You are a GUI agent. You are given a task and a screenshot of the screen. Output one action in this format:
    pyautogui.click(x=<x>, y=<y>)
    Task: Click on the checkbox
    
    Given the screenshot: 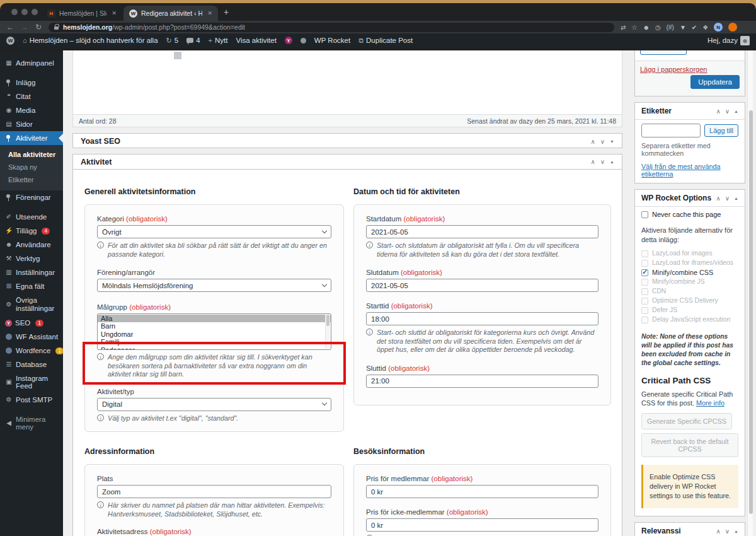 What is the action you would take?
    pyautogui.click(x=645, y=214)
    